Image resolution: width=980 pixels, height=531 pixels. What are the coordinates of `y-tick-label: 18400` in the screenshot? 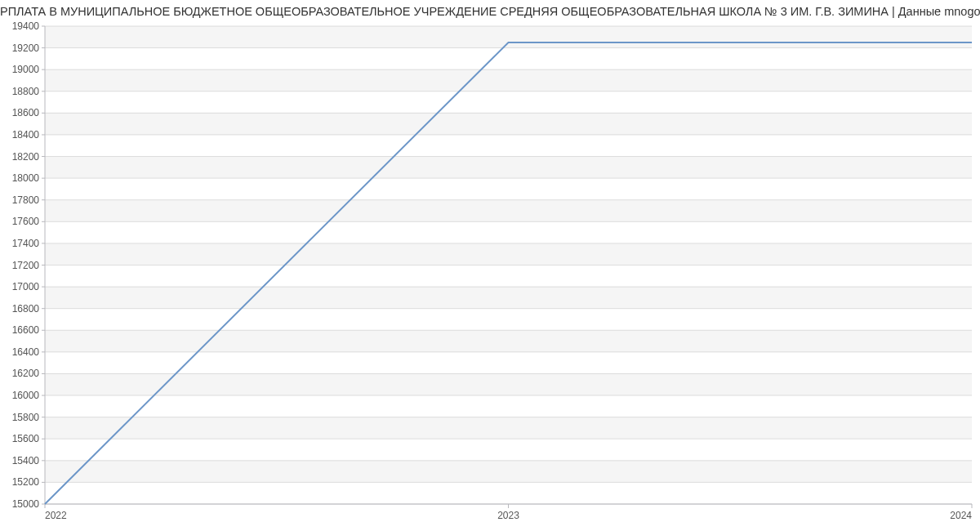 It's located at (26, 135).